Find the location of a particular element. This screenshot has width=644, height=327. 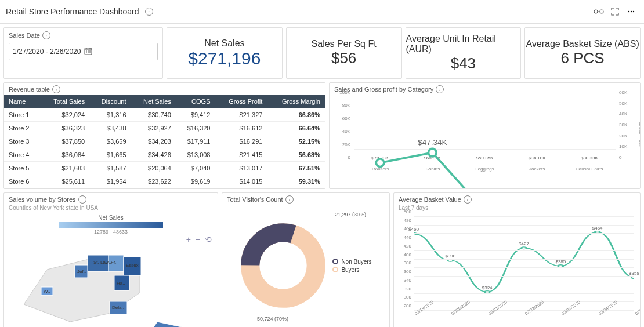

abv-x-label: 02/24/2020 is located at coordinates (602, 319).